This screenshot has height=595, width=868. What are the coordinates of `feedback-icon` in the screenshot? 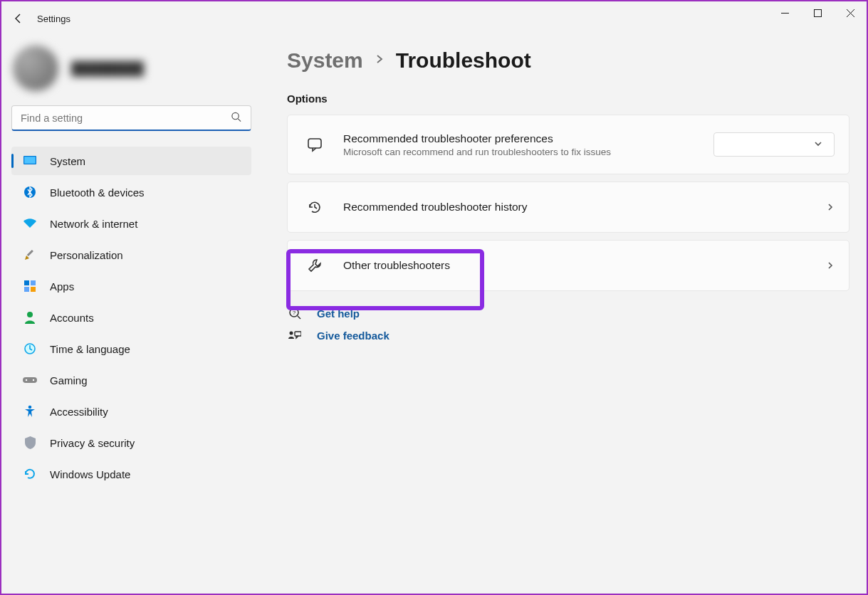 It's located at (295, 336).